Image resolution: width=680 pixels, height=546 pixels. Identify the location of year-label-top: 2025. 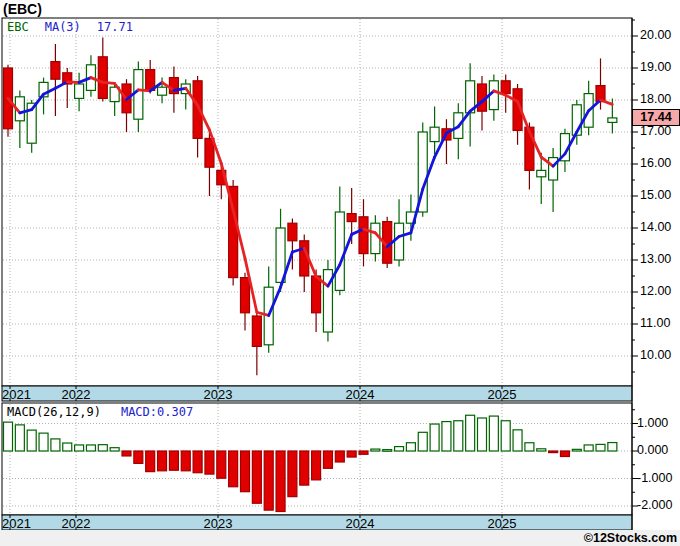
(502, 394).